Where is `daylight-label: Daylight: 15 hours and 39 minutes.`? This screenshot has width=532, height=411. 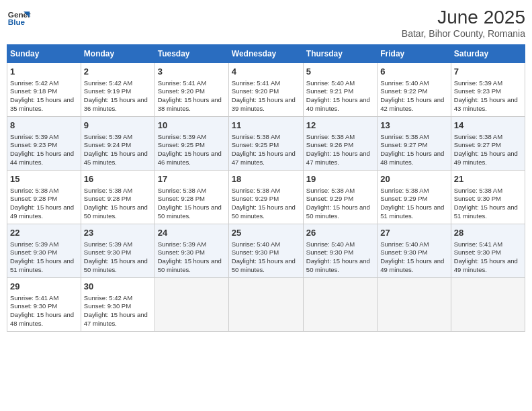 daylight-label: Daylight: 15 hours and 39 minutes. is located at coordinates (263, 104).